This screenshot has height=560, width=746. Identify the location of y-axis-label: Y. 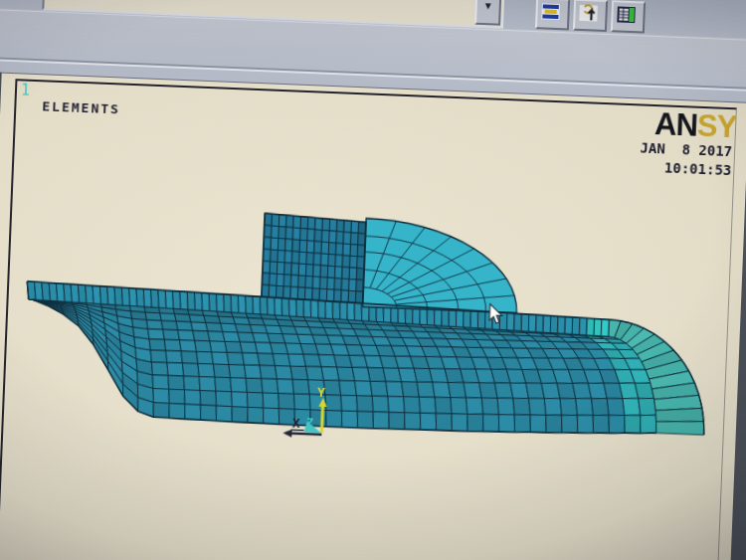
(322, 392).